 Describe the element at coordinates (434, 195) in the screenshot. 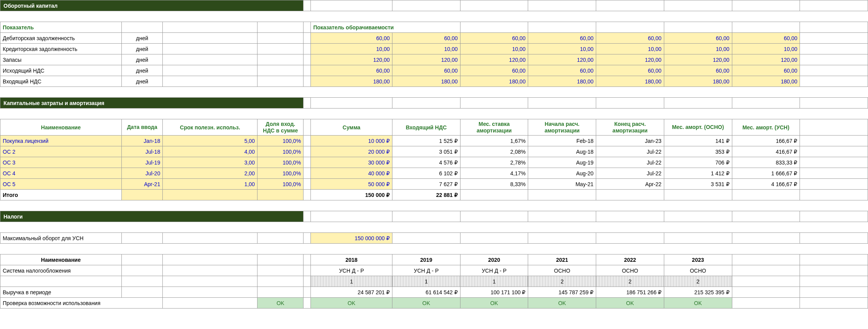

I see `capex-total-row: Итого 150 000 ₽ 22 881 ₽` at that location.